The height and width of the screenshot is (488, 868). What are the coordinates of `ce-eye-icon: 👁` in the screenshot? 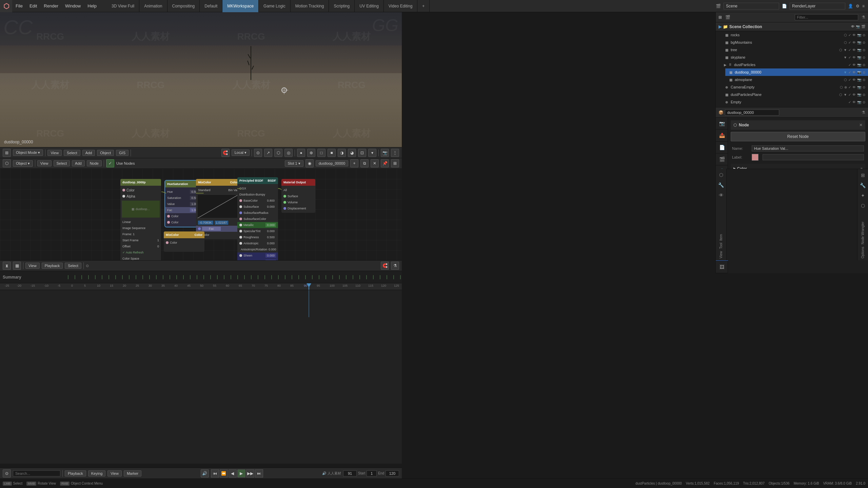 It's located at (854, 87).